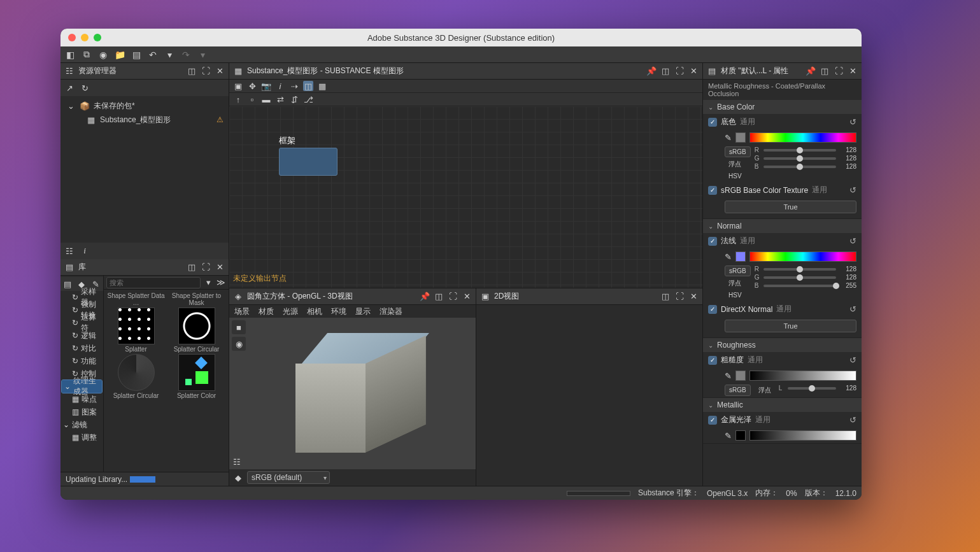 The height and width of the screenshot is (552, 980). I want to click on filter-icon: ▾, so click(208, 283).